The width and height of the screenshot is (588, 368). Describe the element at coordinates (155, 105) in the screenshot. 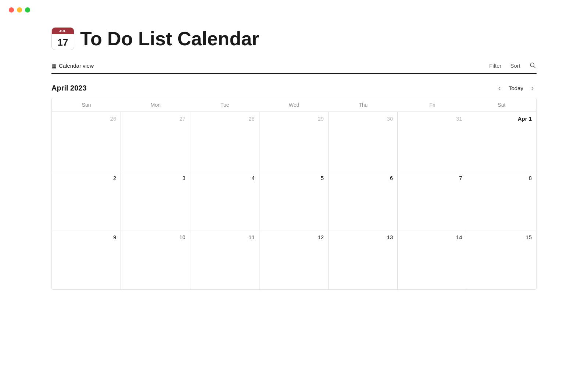

I see `header-mon: Mon` at that location.